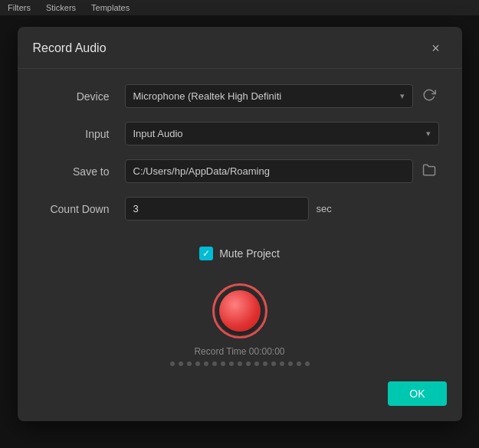 The height and width of the screenshot is (448, 479). What do you see at coordinates (61, 8) in the screenshot?
I see `topbar-stickers: Stickers` at bounding box center [61, 8].